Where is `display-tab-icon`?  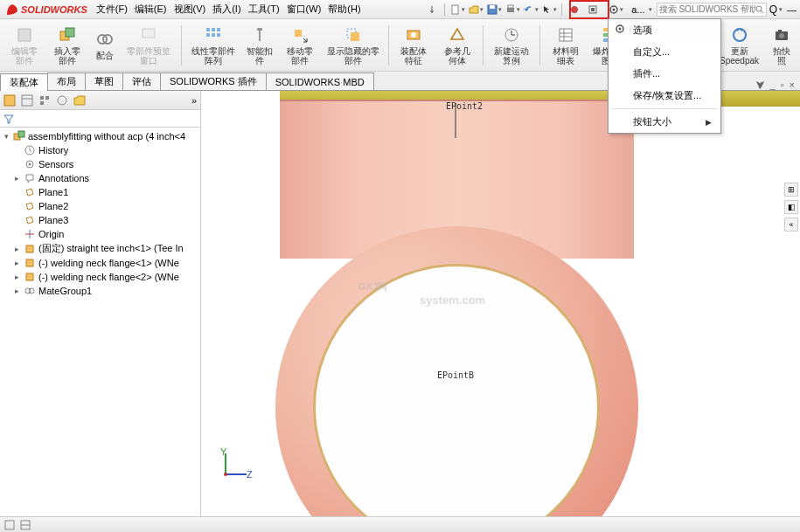 display-tab-icon is located at coordinates (62, 100).